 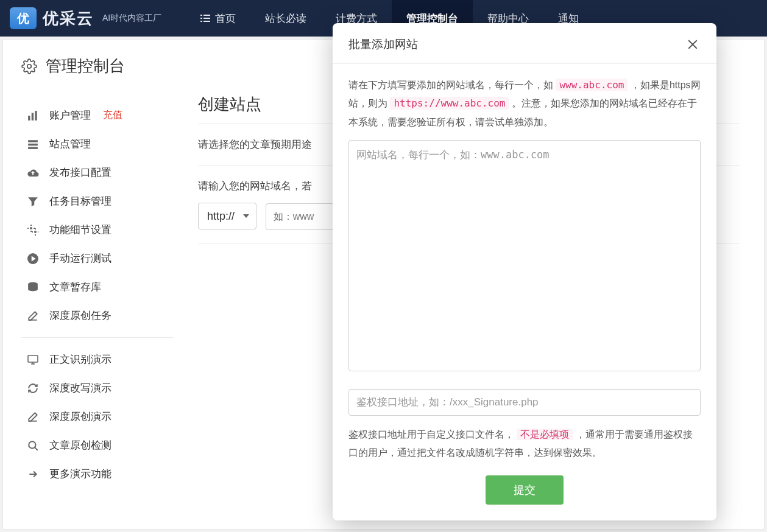 What do you see at coordinates (97, 474) in the screenshot?
I see `sidebar-item-demo-more: 更多演示功能` at bounding box center [97, 474].